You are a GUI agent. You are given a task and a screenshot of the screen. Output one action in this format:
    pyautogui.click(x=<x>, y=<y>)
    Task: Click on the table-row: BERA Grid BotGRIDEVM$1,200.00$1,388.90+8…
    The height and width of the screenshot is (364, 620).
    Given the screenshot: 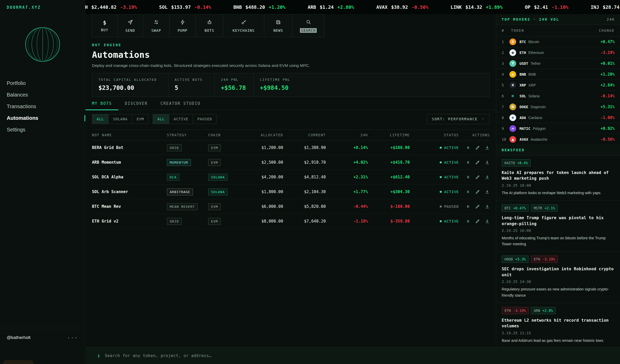 What is the action you would take?
    pyautogui.click(x=291, y=148)
    